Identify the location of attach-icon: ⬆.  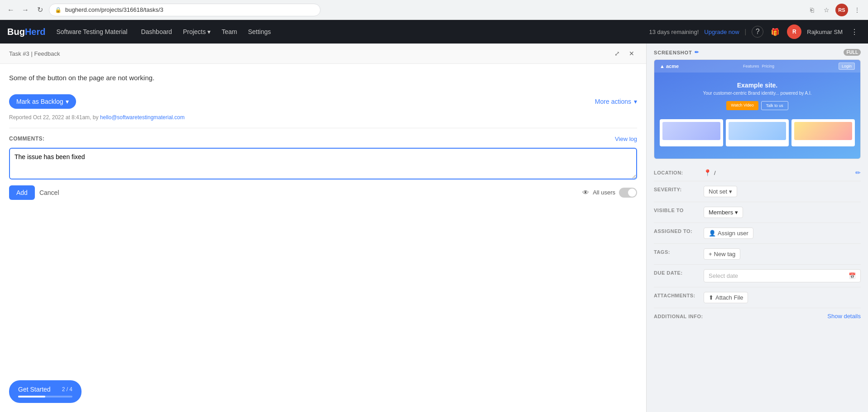
(711, 297).